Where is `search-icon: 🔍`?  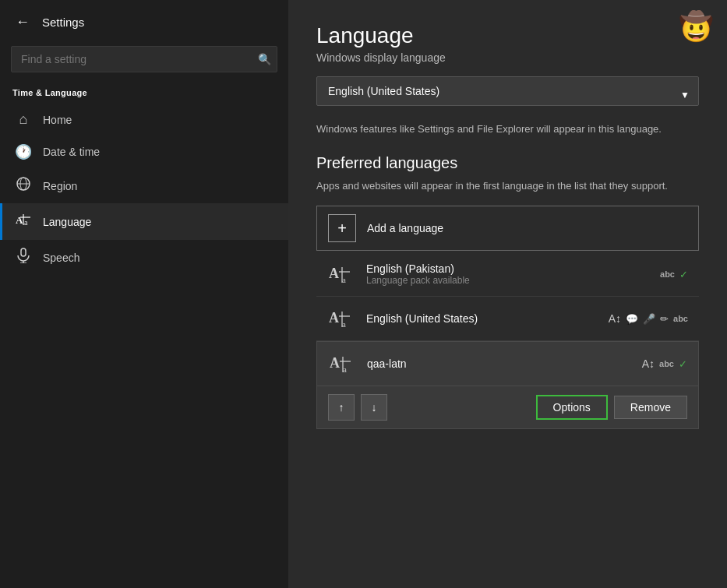
search-icon: 🔍 is located at coordinates (265, 59).